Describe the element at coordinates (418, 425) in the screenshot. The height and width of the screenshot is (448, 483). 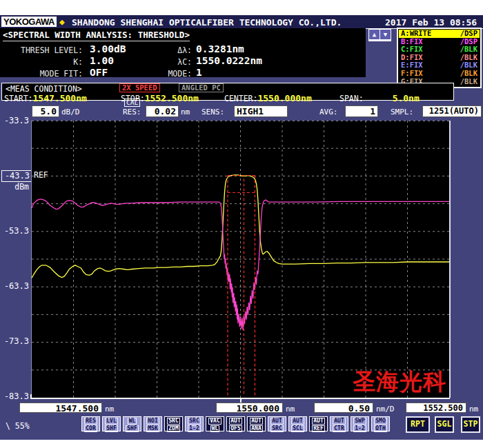
I see `rpt-button: RPT` at that location.